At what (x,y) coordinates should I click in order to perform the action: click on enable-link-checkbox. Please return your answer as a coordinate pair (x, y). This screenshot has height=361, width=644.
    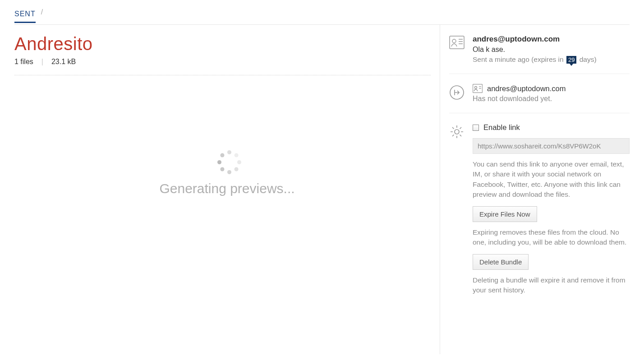
    Looking at the image, I should click on (476, 128).